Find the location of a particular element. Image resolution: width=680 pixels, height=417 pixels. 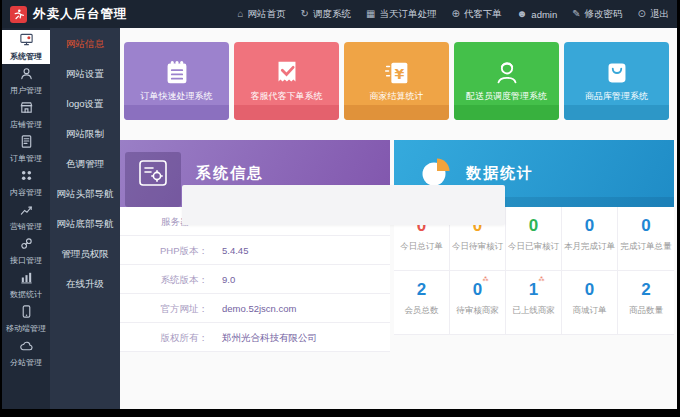

stat-mall-orders: 0商城订单 is located at coordinates (590, 303).